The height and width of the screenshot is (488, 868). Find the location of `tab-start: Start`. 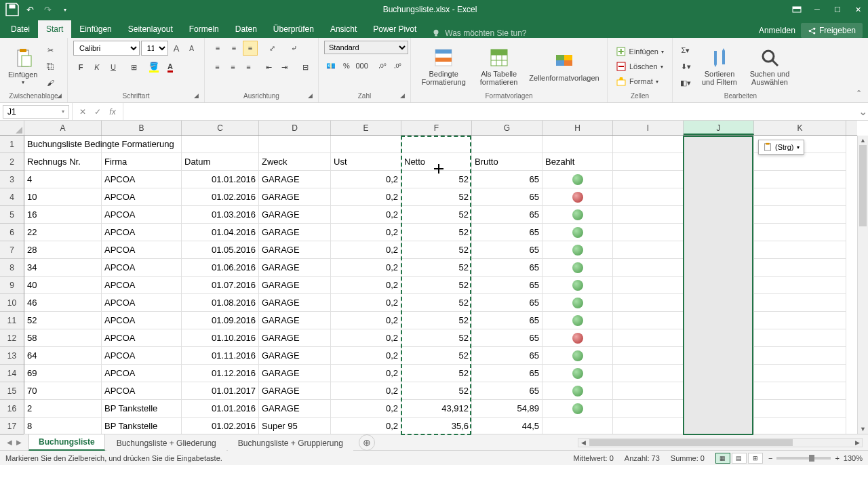

tab-start: Start is located at coordinates (54, 29).